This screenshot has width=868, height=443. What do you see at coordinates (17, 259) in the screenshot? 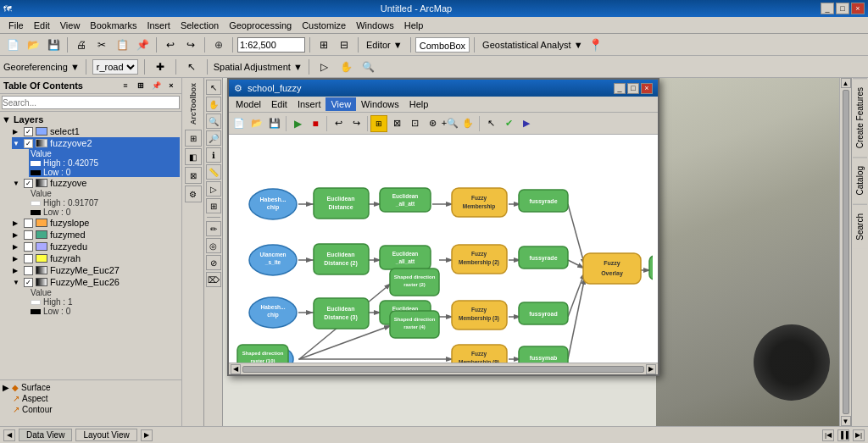
I see `layer-expand-arrow-7: ▶` at bounding box center [17, 259].